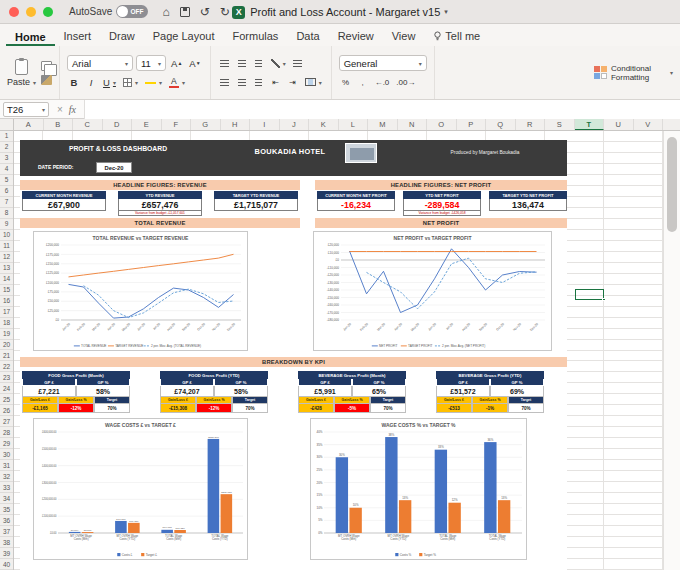 The height and width of the screenshot is (570, 680). What do you see at coordinates (225, 12) in the screenshot?
I see `redo-icon: ↻` at bounding box center [225, 12].